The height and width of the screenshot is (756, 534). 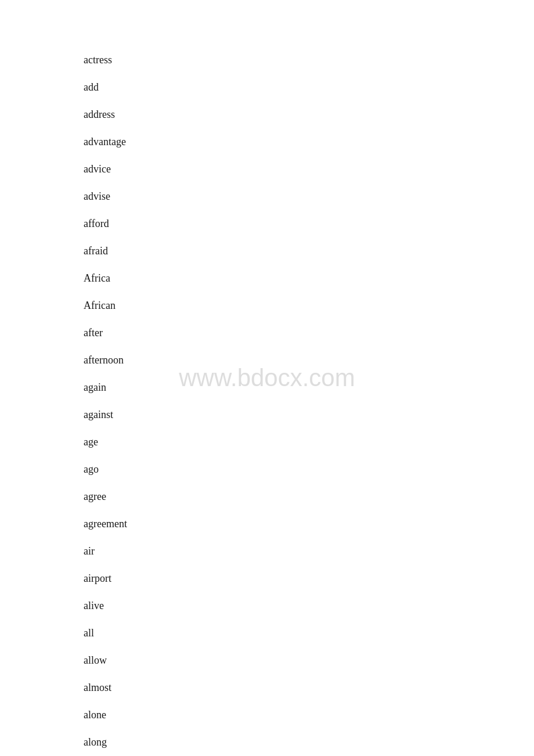 I want to click on list-item: Africa, so click(x=309, y=279).